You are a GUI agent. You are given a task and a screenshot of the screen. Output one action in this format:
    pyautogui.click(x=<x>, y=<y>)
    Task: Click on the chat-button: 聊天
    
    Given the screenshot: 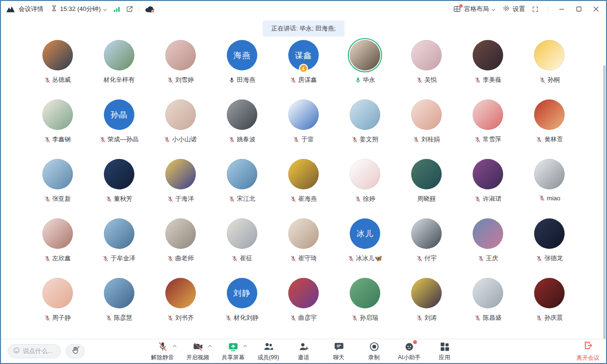 What is the action you would take?
    pyautogui.click(x=339, y=351)
    